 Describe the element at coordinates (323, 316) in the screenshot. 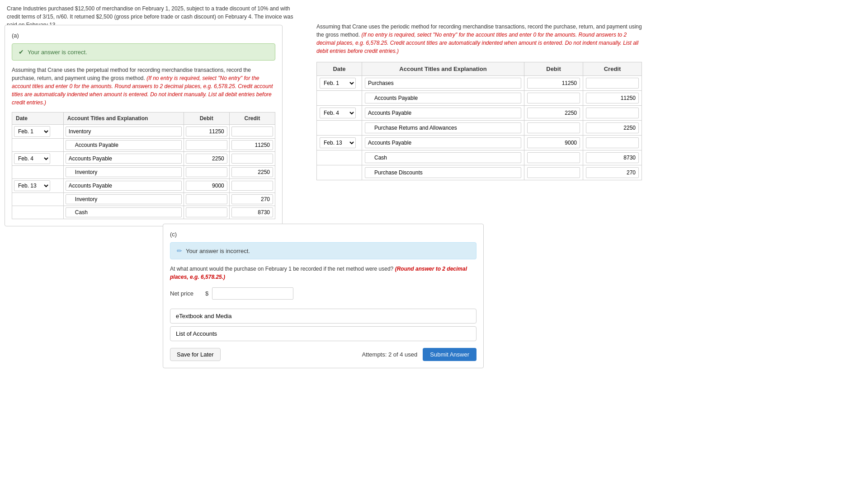

I see `etextbook-button: eTextbook and Media` at that location.